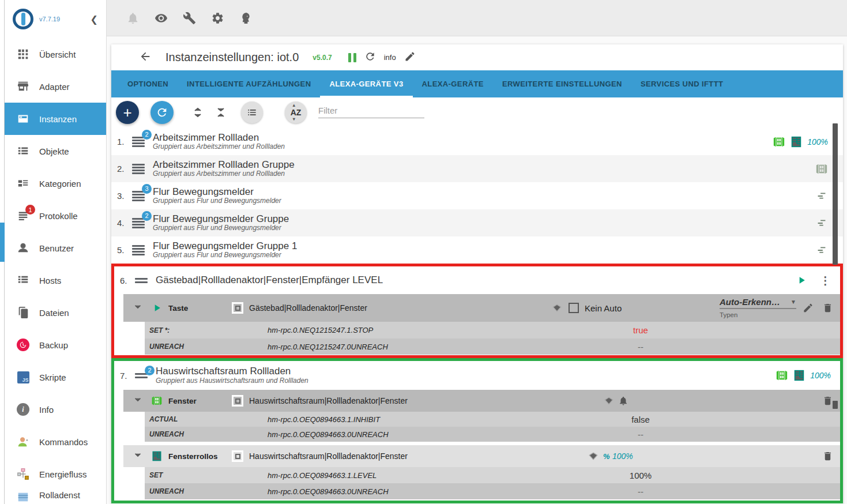  I want to click on scrollbar-thumb, so click(835, 194).